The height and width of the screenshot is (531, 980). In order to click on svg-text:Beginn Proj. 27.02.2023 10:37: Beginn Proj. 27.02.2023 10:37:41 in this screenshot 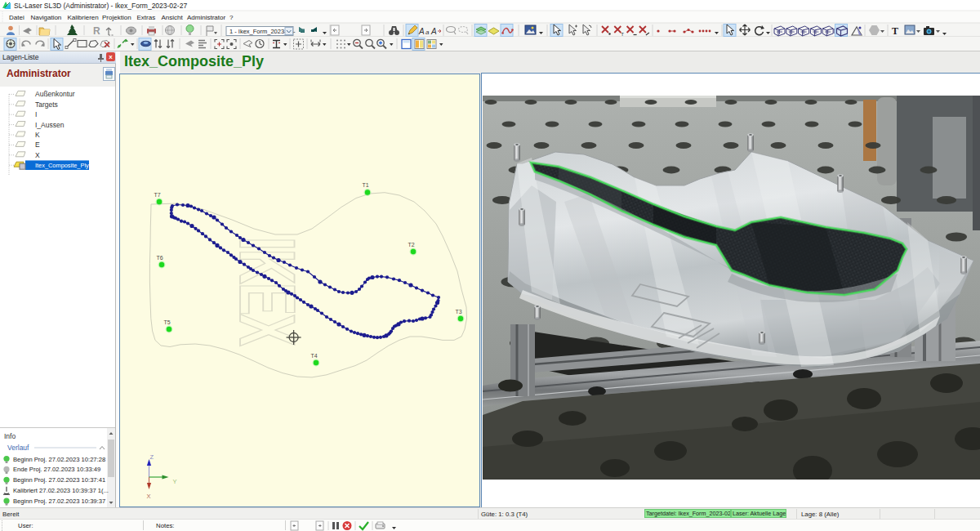, I will do `click(59, 480)`.